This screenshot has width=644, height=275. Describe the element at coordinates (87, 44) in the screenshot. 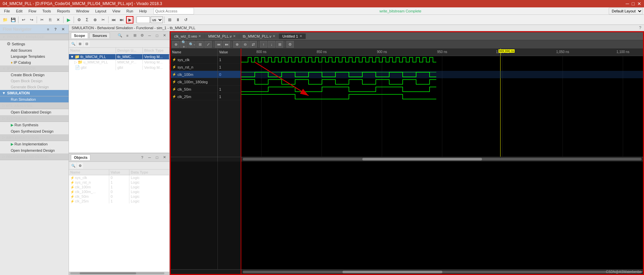

I see `scope-collapse-btn: ⊟` at that location.